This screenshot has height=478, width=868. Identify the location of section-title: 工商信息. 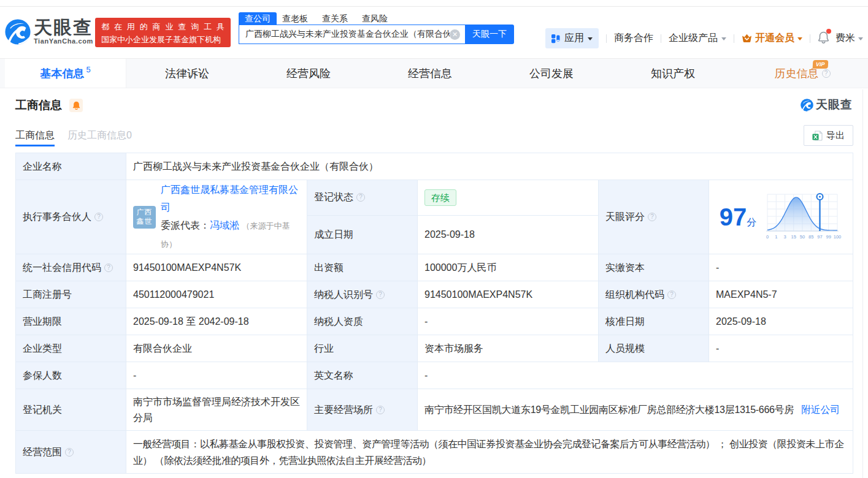
(39, 105).